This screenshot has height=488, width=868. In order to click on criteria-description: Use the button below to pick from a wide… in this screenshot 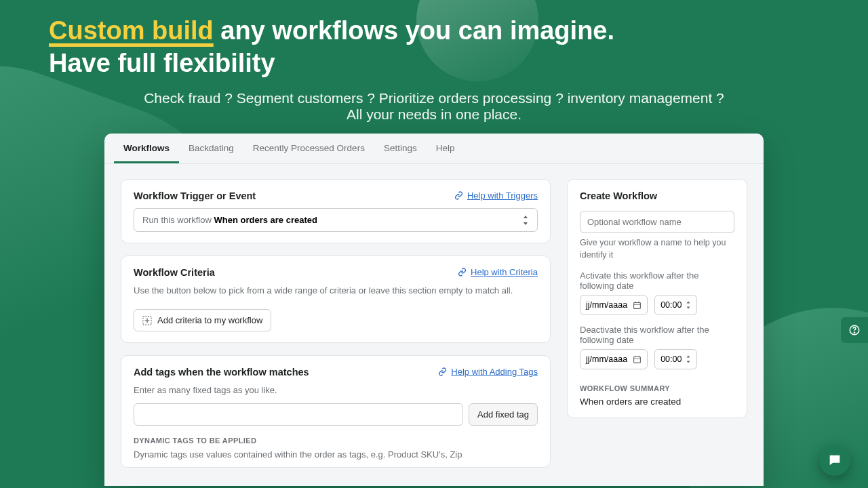, I will do `click(336, 291)`.